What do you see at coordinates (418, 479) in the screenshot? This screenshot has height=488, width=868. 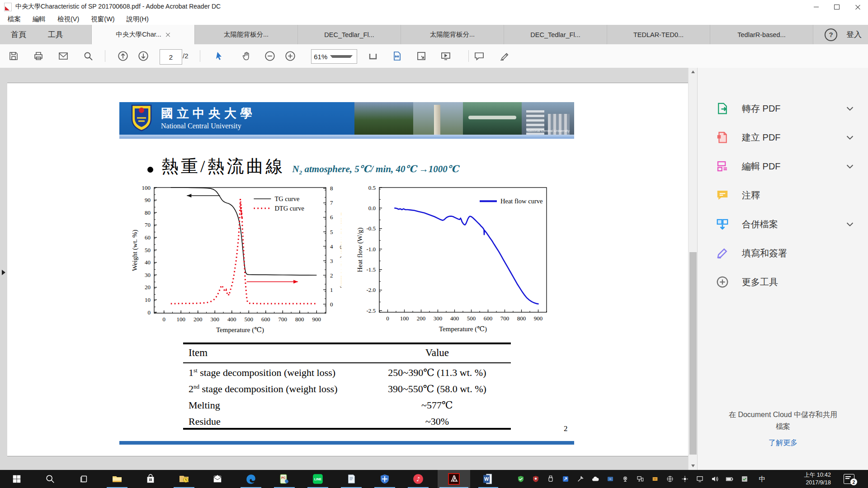 I see `taskbar-itunes-button: ♪` at bounding box center [418, 479].